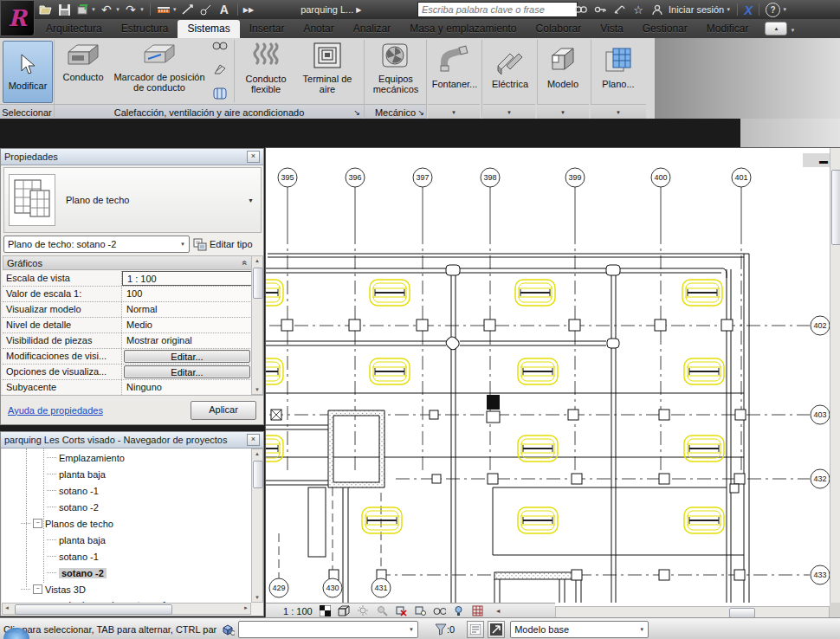  What do you see at coordinates (206, 10) in the screenshot?
I see `tag-icon` at bounding box center [206, 10].